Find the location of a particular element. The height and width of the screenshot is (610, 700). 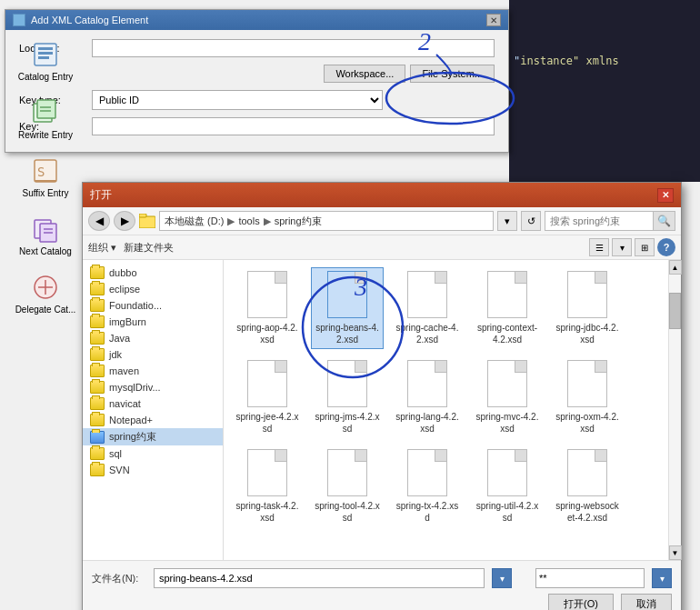

file-item-9: spring-oxm-4.2.xsd is located at coordinates (587, 397).